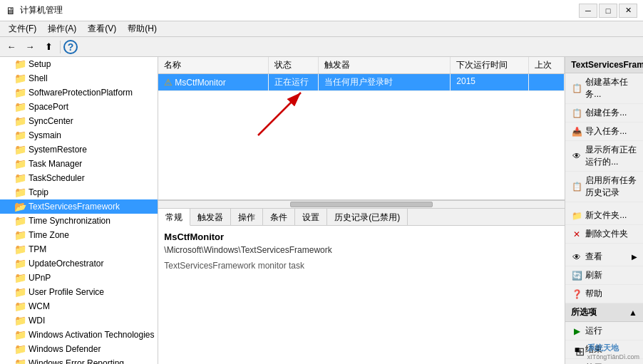 The height and width of the screenshot is (364, 643). What do you see at coordinates (361, 204) in the screenshot?
I see `scrollbar-thumb` at bounding box center [361, 204].